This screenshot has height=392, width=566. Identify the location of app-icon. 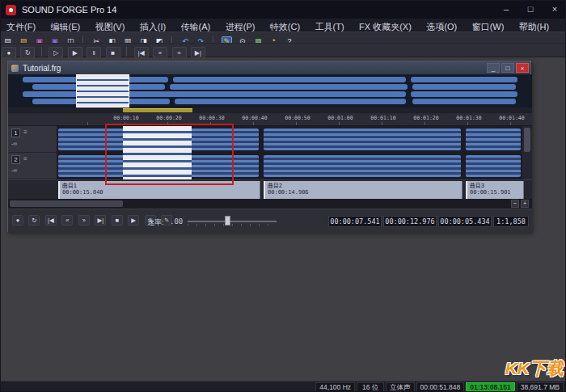
(11, 10).